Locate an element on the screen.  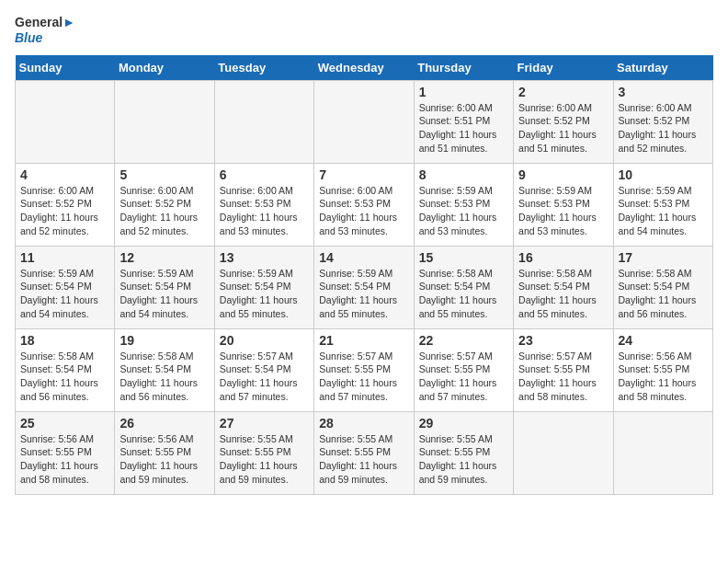
day-number: 7 is located at coordinates (364, 175).